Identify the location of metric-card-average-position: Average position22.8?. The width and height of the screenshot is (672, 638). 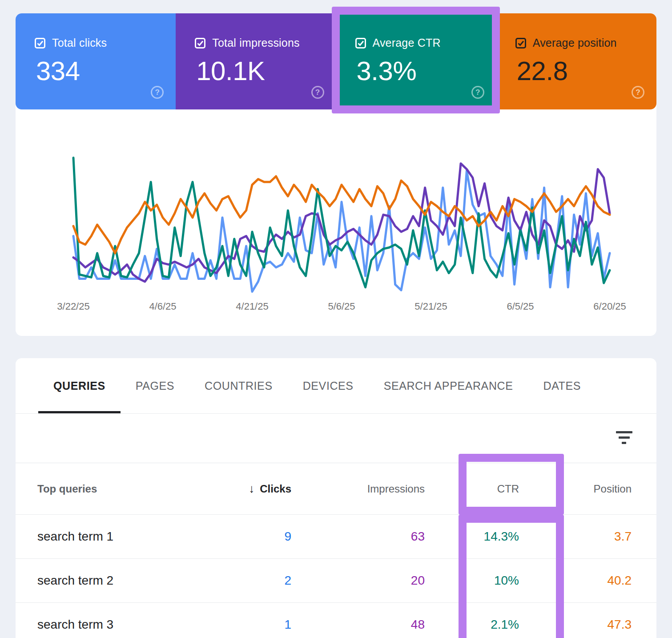
(576, 61).